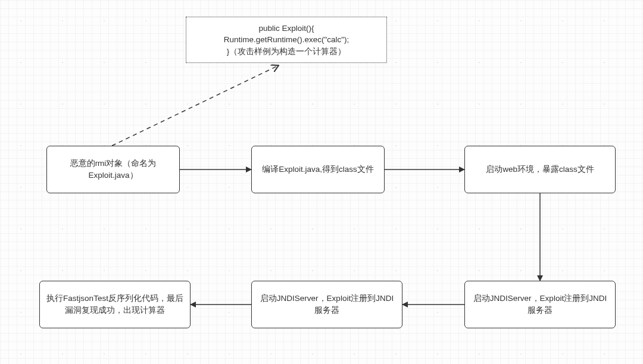 The height and width of the screenshot is (364, 643). What do you see at coordinates (327, 305) in the screenshot?
I see `node-step5: 启动JNDIServer，Exploit注册到JNDI服务器` at bounding box center [327, 305].